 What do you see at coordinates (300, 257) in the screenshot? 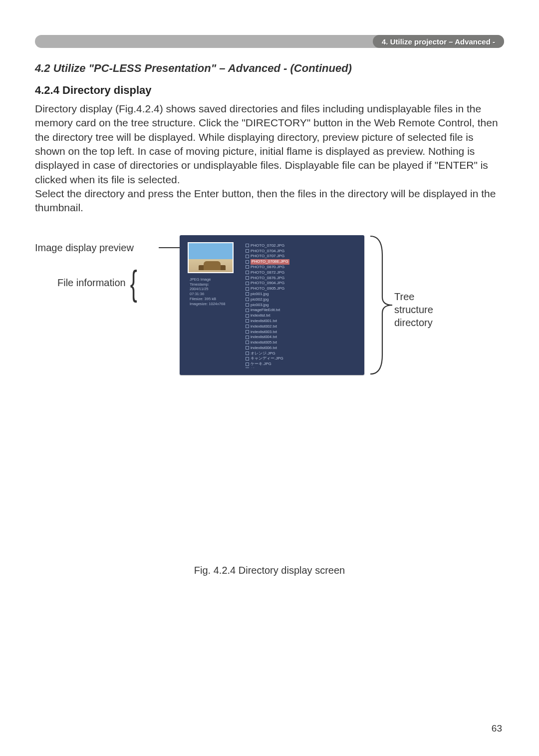
I see `tree-item: PHOTO_0707.JPG` at bounding box center [300, 257].